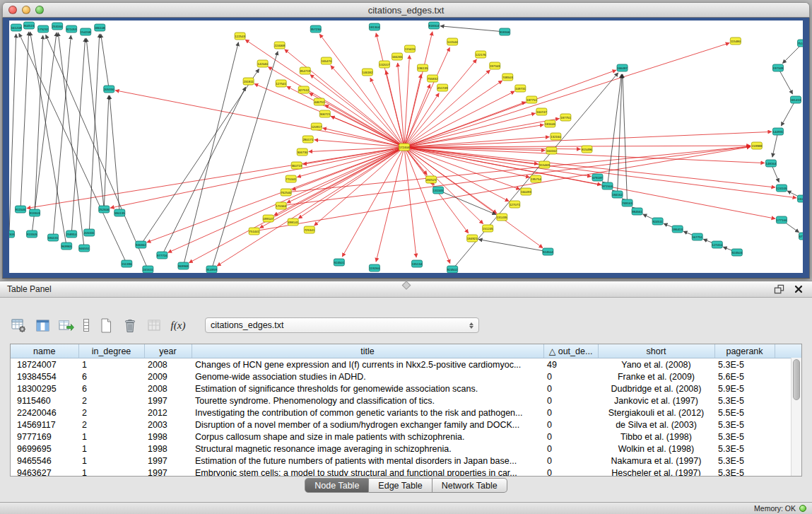  What do you see at coordinates (269, 218) in the screenshot?
I see `graph-node: 099147` at bounding box center [269, 218].